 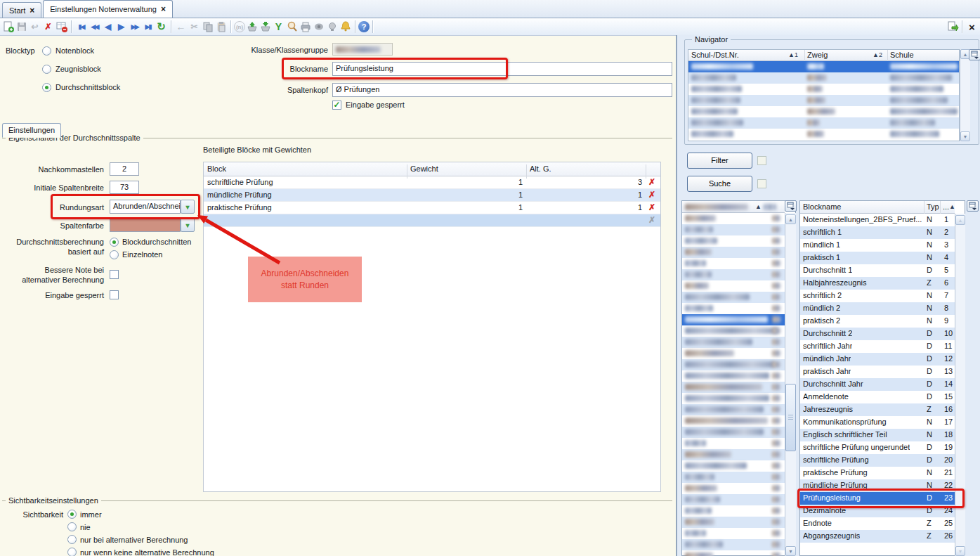 I want to click on block-name: Prüfungsleistung, so click(x=832, y=498).